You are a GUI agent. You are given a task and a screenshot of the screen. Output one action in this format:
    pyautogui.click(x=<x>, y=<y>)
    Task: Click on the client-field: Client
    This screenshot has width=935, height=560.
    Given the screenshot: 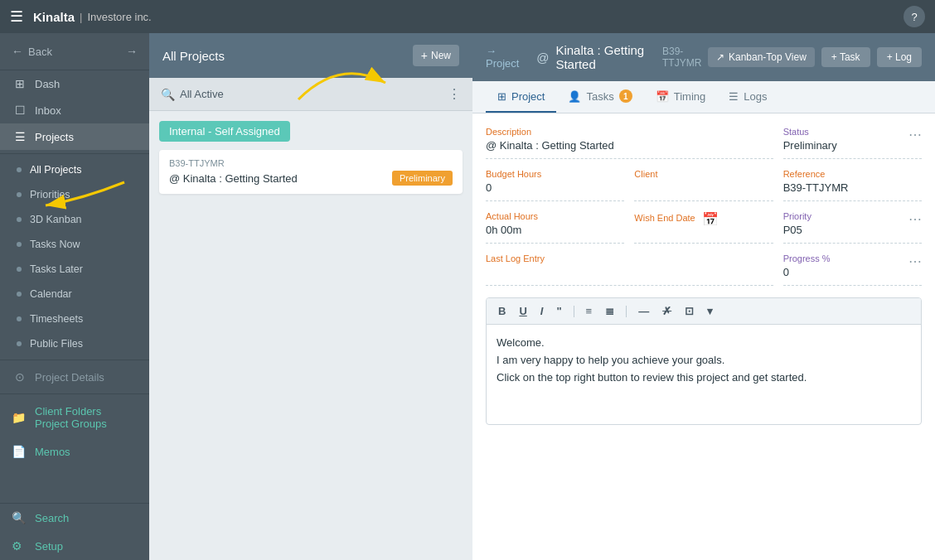 What is the action you would take?
    pyautogui.click(x=703, y=186)
    